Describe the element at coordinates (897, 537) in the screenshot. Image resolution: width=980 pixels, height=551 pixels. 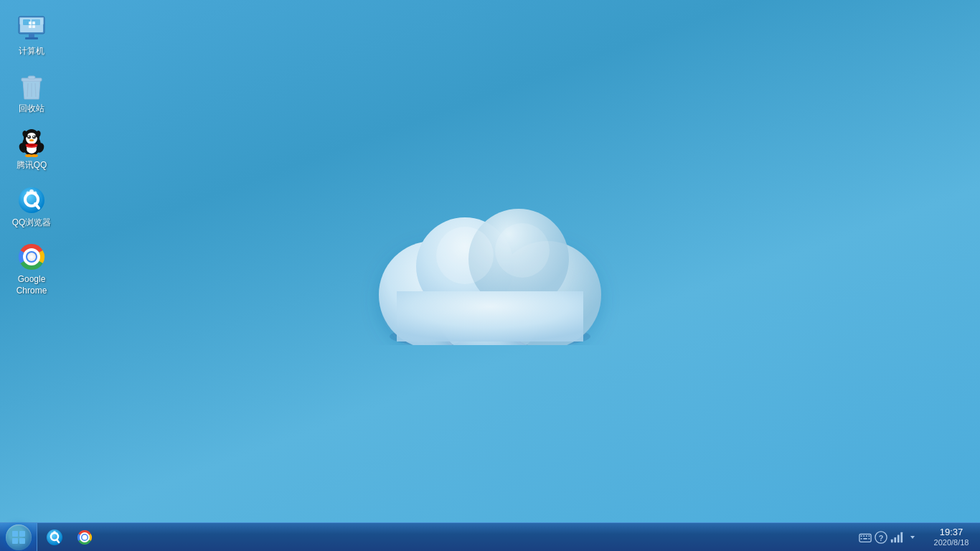
I see `tray-network-icon` at that location.